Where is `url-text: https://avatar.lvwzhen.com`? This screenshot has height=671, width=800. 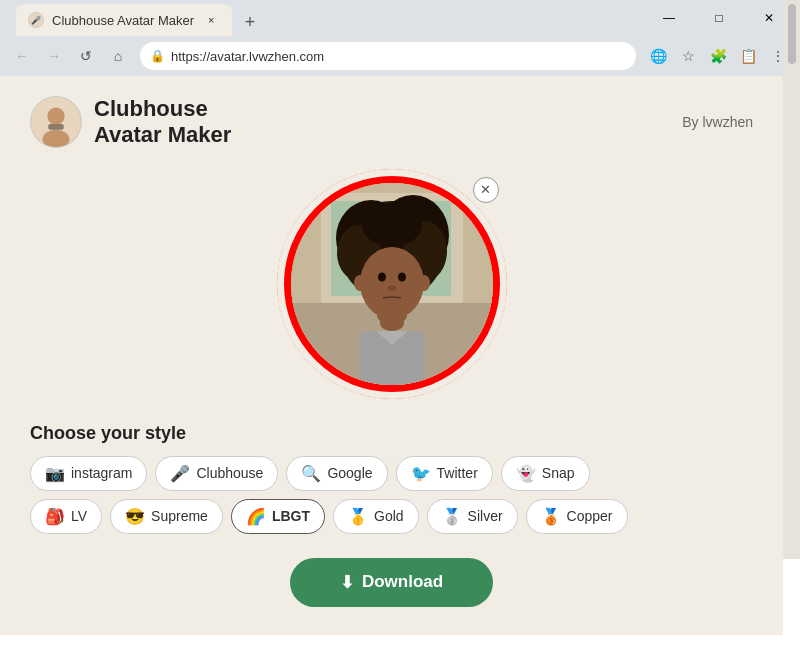
url-text: https://avatar.lvwzhen.com is located at coordinates (398, 56).